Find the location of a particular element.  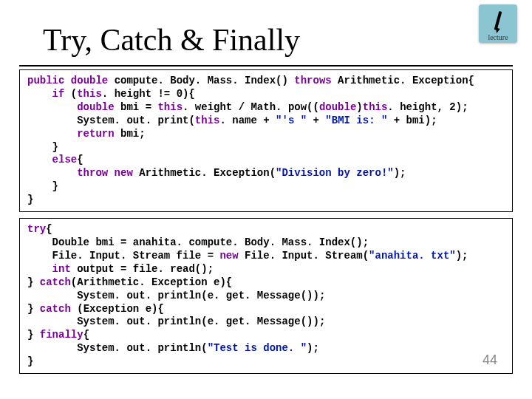

code: . weight / Math. is located at coordinates (235, 107).